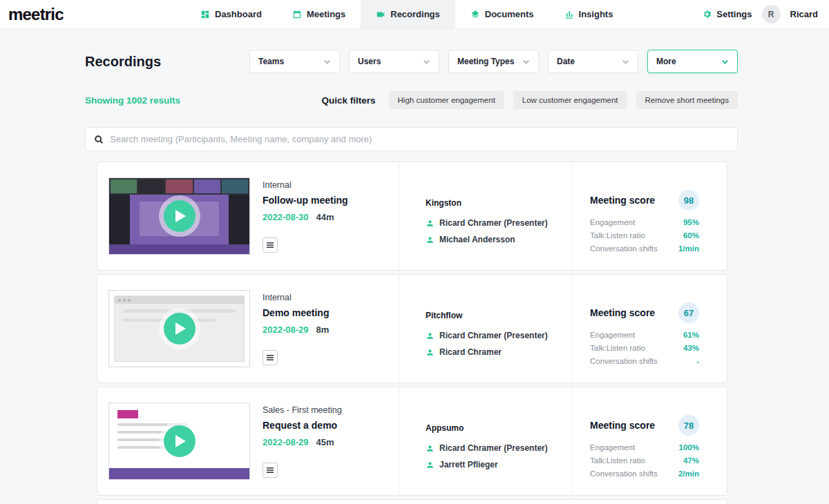 Image resolution: width=829 pixels, height=504 pixels. What do you see at coordinates (408, 14) in the screenshot?
I see `nav-recordings: Recordings` at bounding box center [408, 14].